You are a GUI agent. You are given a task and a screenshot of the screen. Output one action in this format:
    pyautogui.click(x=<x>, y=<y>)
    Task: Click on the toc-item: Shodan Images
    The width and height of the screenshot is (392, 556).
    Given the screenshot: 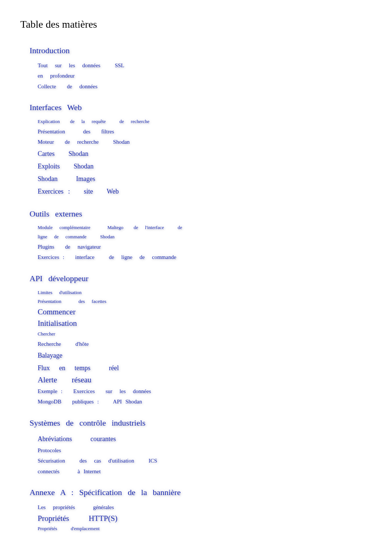 What is the action you would take?
    pyautogui.click(x=66, y=179)
    